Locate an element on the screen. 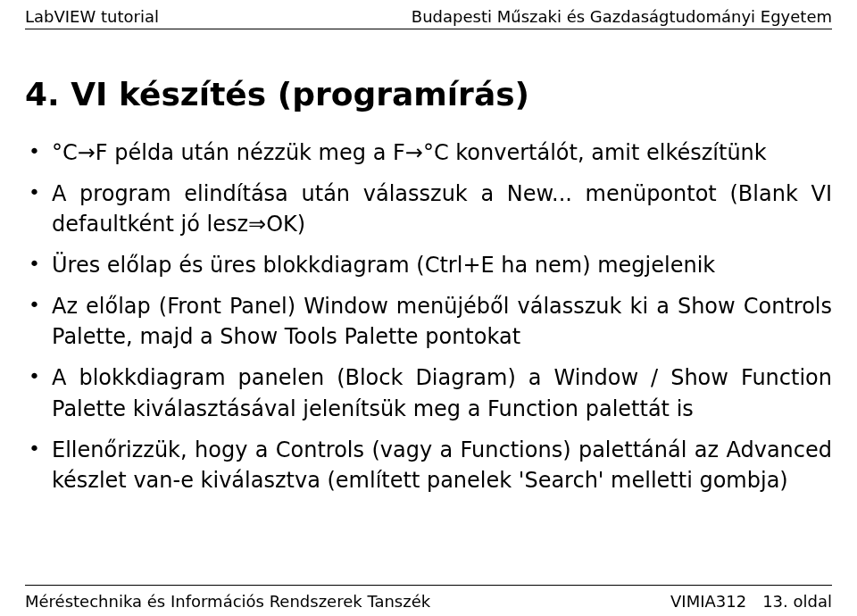  footer-course: VIMIA312 is located at coordinates (709, 602).